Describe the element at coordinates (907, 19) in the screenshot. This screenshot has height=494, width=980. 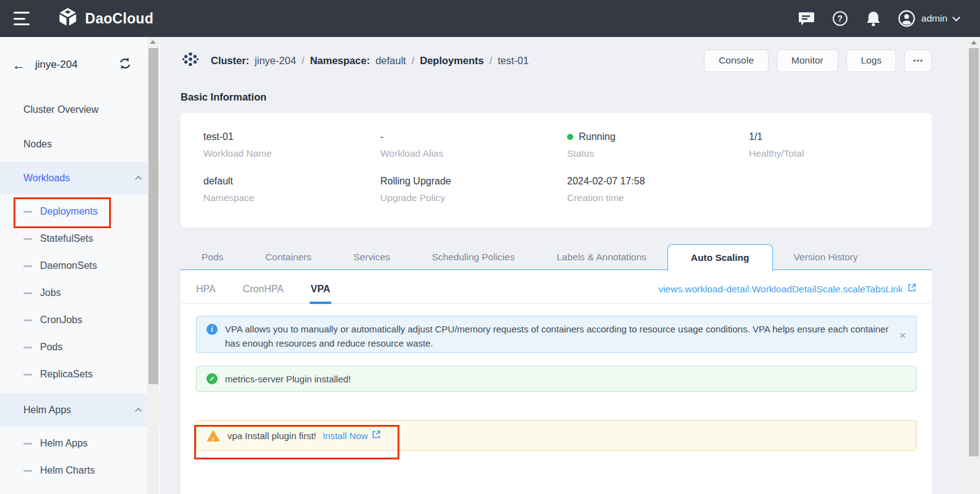
I see `avatar-icon` at that location.